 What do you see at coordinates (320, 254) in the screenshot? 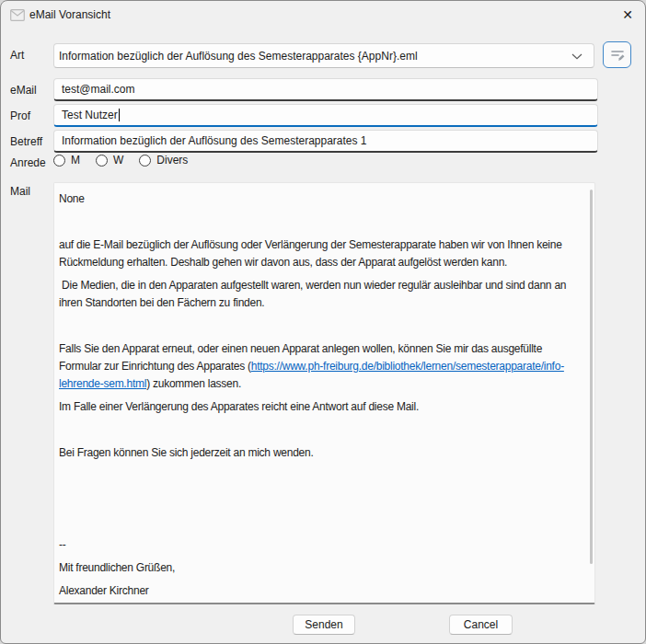
I see `mail-paragraph: auf die E-Mail bezüglich der Auflösung o…` at bounding box center [320, 254].